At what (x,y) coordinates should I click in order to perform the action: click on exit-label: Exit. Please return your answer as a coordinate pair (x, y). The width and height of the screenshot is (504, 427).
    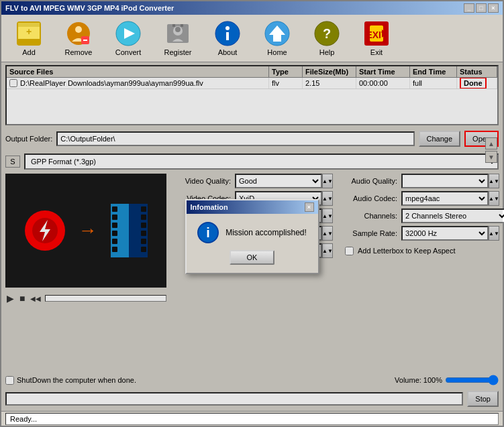
    Looking at the image, I should click on (376, 52).